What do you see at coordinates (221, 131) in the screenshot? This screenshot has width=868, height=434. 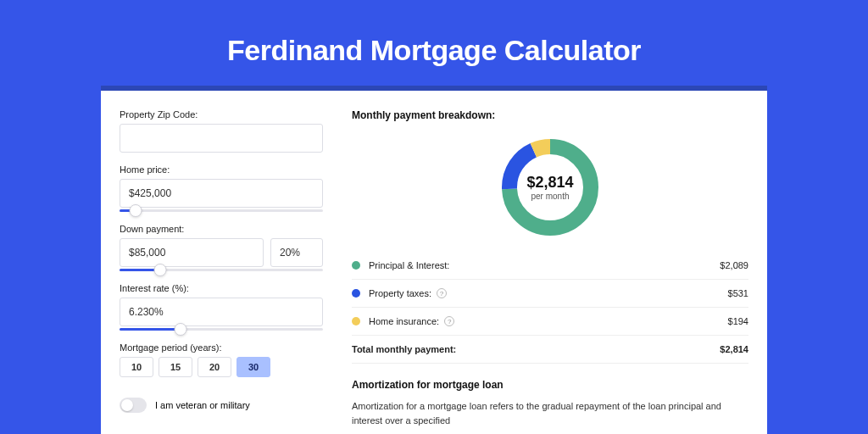 I see `zip-field-group: Property Zip Code:` at bounding box center [221, 131].